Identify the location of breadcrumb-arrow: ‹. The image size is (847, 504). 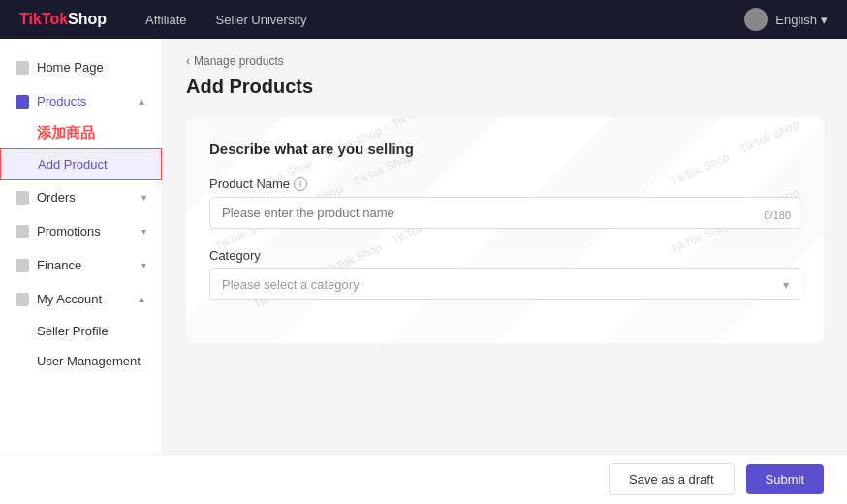
(188, 61).